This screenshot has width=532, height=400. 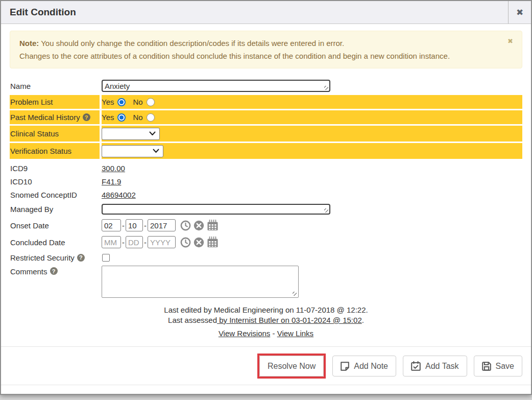 I want to click on name-label: Name, so click(x=55, y=86).